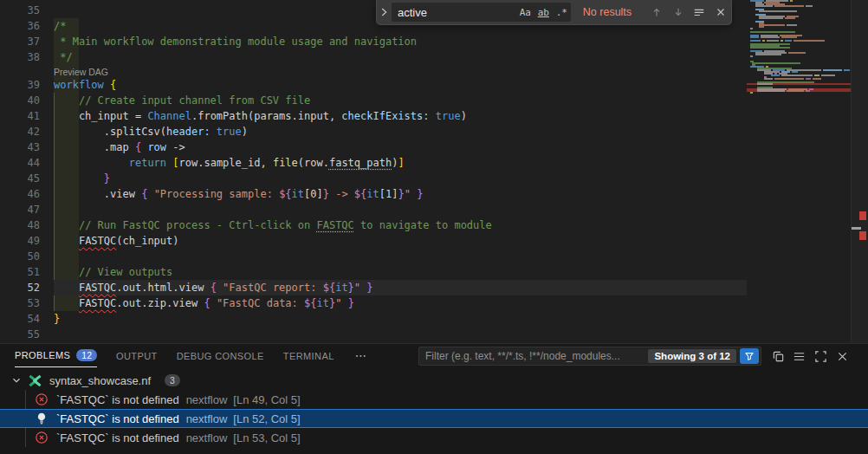 This screenshot has height=454, width=868. What do you see at coordinates (373, 85) in the screenshot?
I see `code-line-39: 39workflow {` at bounding box center [373, 85].